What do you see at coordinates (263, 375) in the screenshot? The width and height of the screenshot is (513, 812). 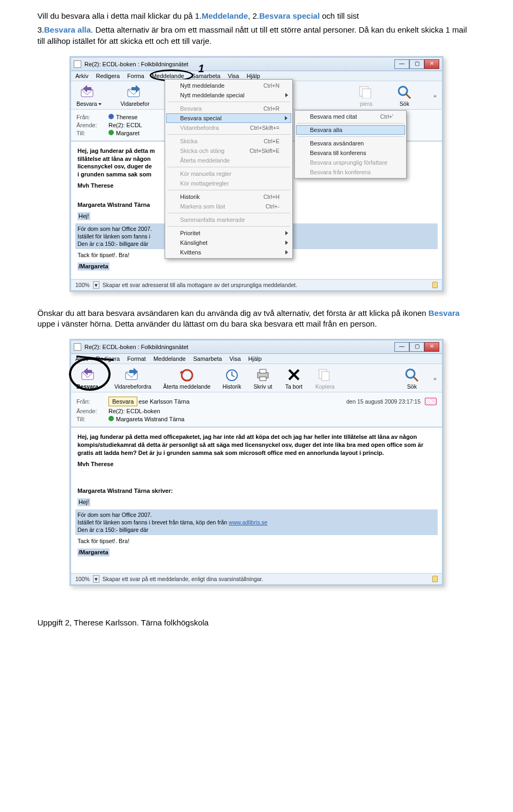 I see `skrivut-icon` at bounding box center [263, 375].